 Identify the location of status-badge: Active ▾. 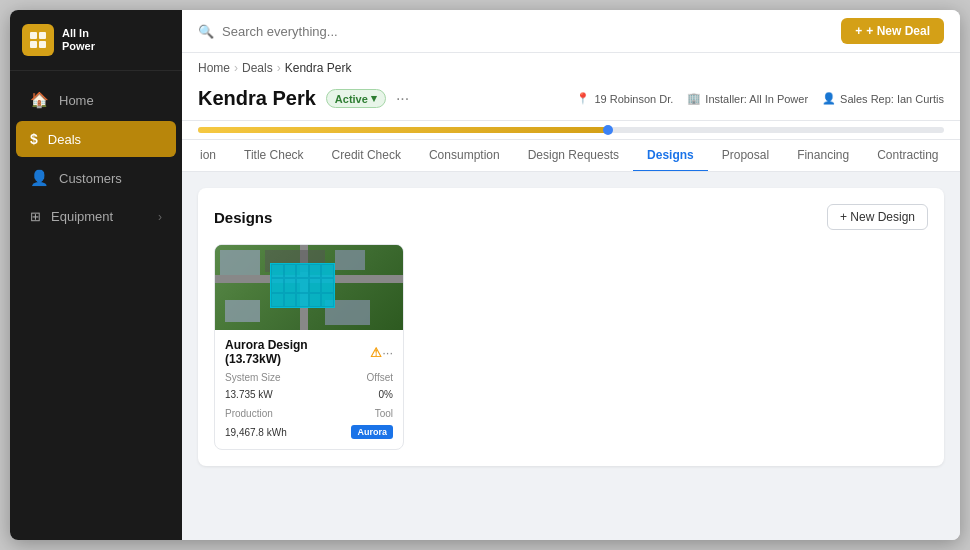
(356, 98).